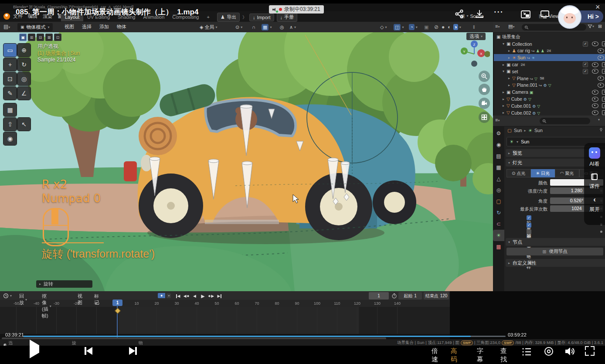 Image resolution: width=605 pixels, height=364 pixels. Describe the element at coordinates (456, 27) in the screenshot. I see `rendered-shading-button: ◑` at that location.